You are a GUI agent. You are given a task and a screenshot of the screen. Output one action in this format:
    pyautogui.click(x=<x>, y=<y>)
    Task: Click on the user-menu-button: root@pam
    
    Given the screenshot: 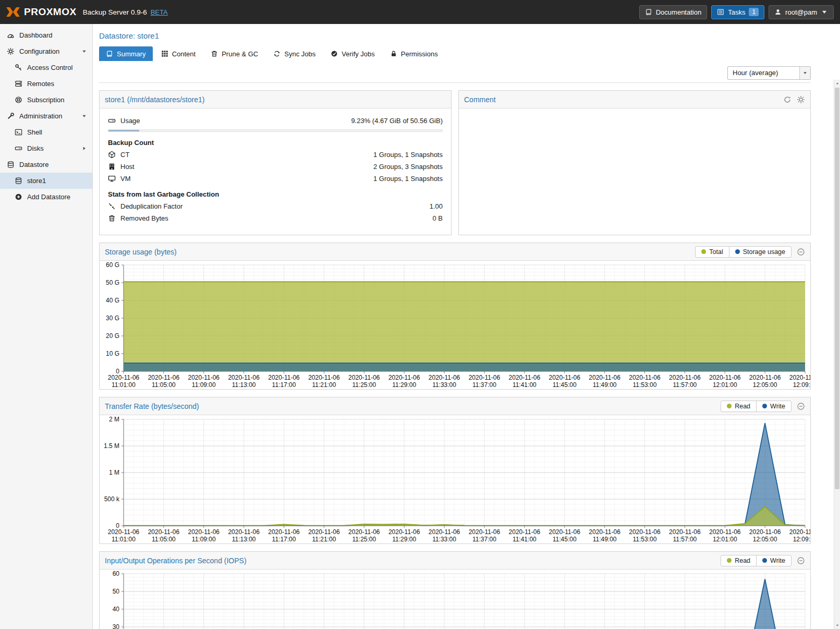 What is the action you would take?
    pyautogui.click(x=801, y=13)
    